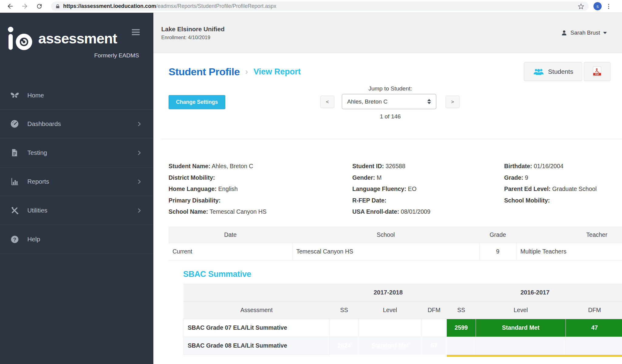 The height and width of the screenshot is (364, 622). Describe the element at coordinates (136, 33) in the screenshot. I see `hamburger-menu-icon` at that location.